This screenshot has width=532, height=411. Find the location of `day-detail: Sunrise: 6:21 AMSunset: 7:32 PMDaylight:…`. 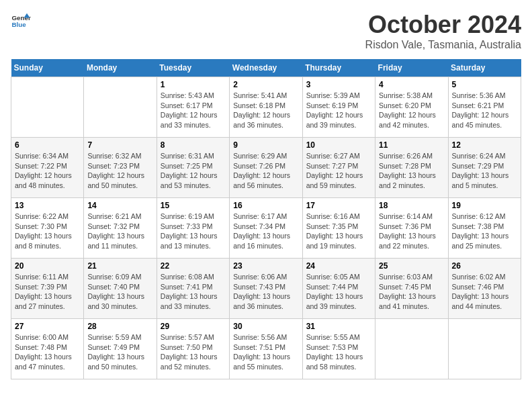

day-detail: Sunrise: 6:21 AMSunset: 7:32 PMDaylight:… is located at coordinates (120, 231).